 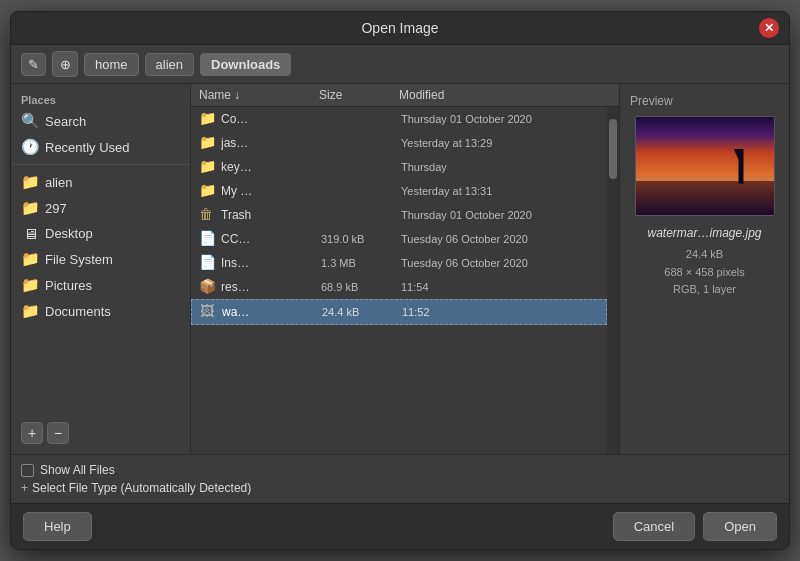 I want to click on action-bar: Help Cancel Open, so click(x=400, y=526).